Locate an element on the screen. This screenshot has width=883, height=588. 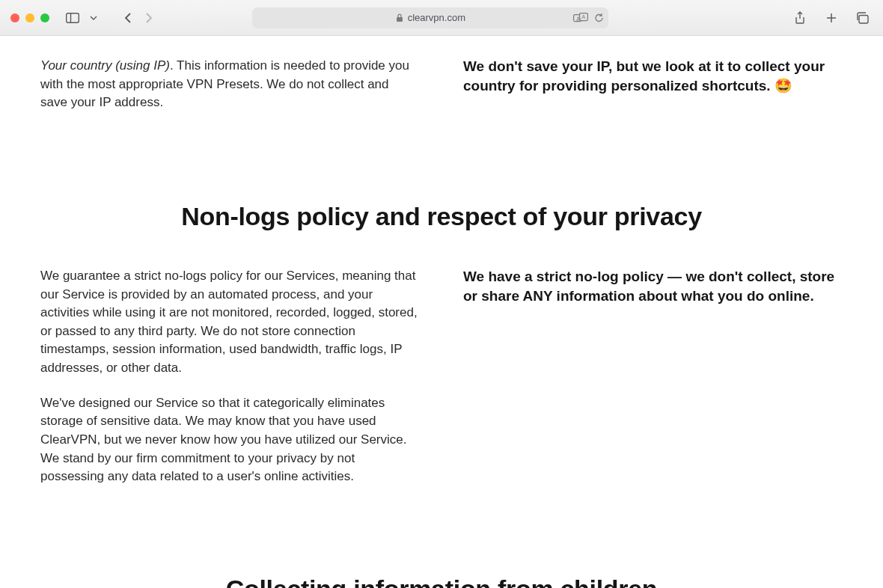
new-tab-button is located at coordinates (831, 18).